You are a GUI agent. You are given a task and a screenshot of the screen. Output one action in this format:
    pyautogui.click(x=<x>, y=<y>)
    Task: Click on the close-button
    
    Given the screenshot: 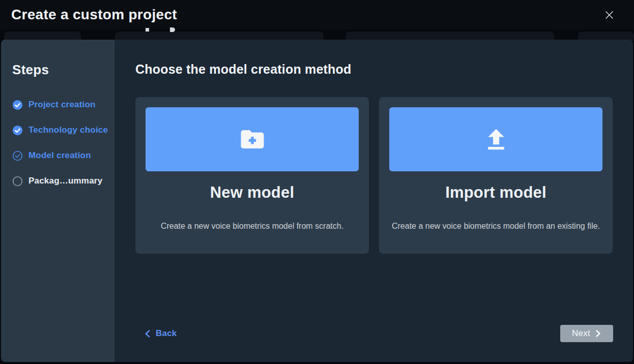 What is the action you would take?
    pyautogui.click(x=610, y=15)
    